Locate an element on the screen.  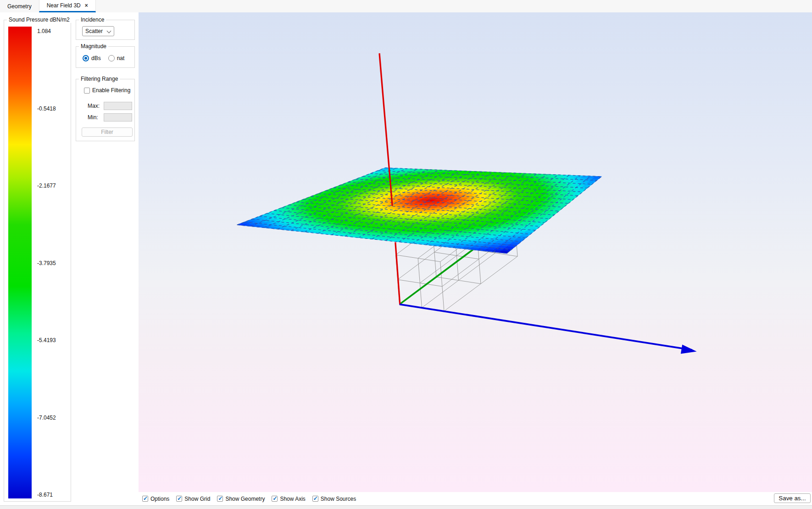
checkbox-options is located at coordinates (145, 499).